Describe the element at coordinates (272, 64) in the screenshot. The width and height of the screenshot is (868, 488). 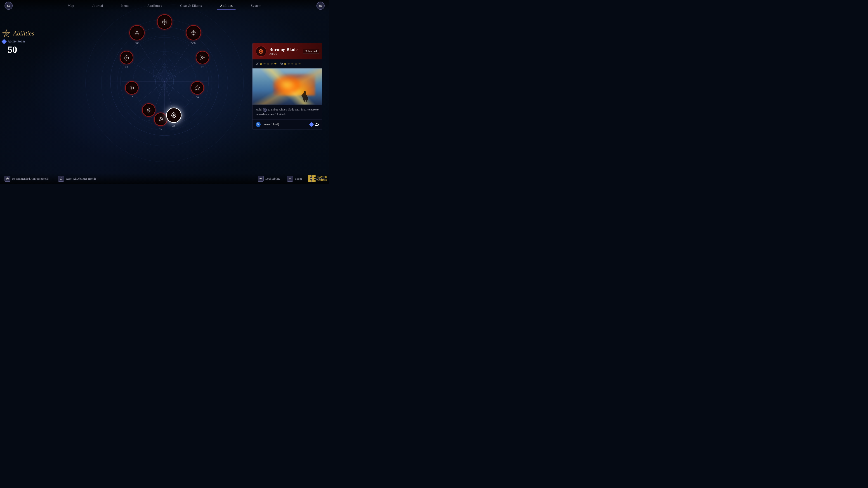
I see `star-4: ★` at that location.